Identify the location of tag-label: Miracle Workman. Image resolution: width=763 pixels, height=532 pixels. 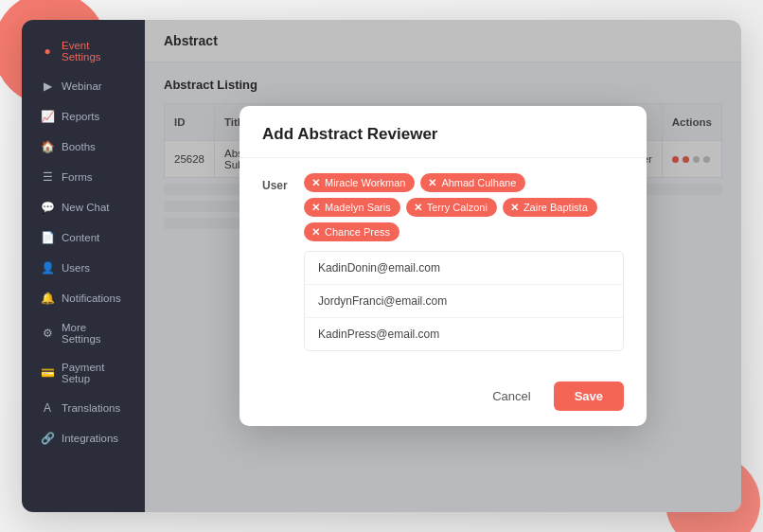
(365, 183).